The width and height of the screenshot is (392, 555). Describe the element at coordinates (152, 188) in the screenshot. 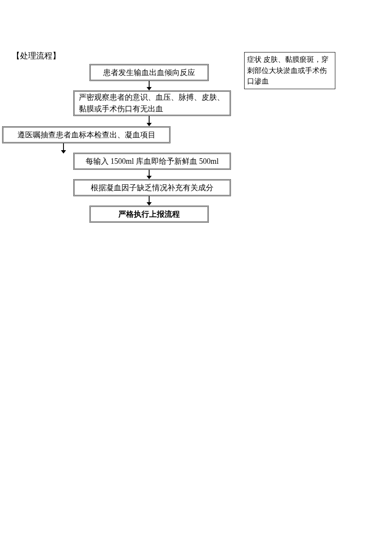

I see `node-text: 根据凝血因子缺乏情况补充有关成分` at that location.